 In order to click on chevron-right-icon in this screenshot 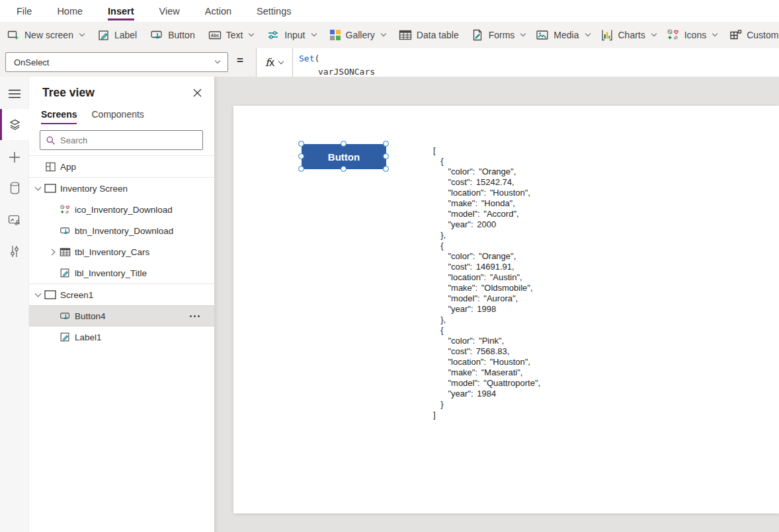, I will do `click(52, 252)`.